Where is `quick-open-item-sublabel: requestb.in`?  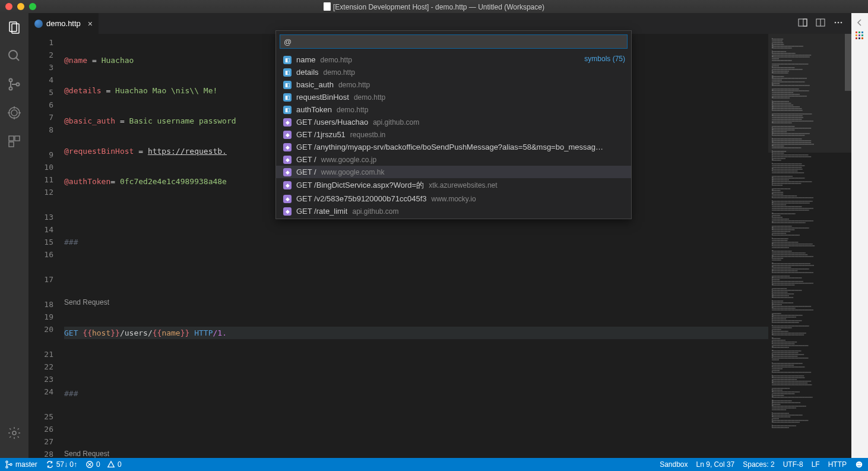
quick-open-item-sublabel: requestb.in is located at coordinates (368, 135).